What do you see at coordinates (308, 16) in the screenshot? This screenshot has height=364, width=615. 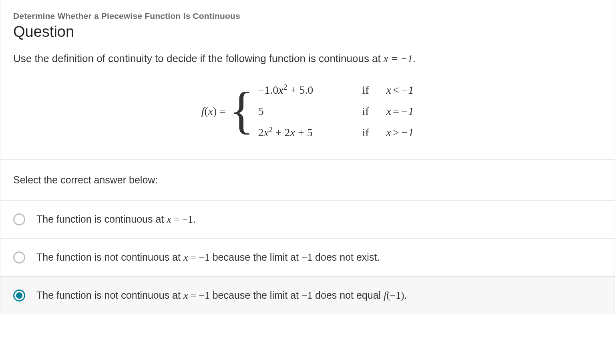 I see `topic-label: Determine Whether a Piecewise Function I…` at bounding box center [308, 16].